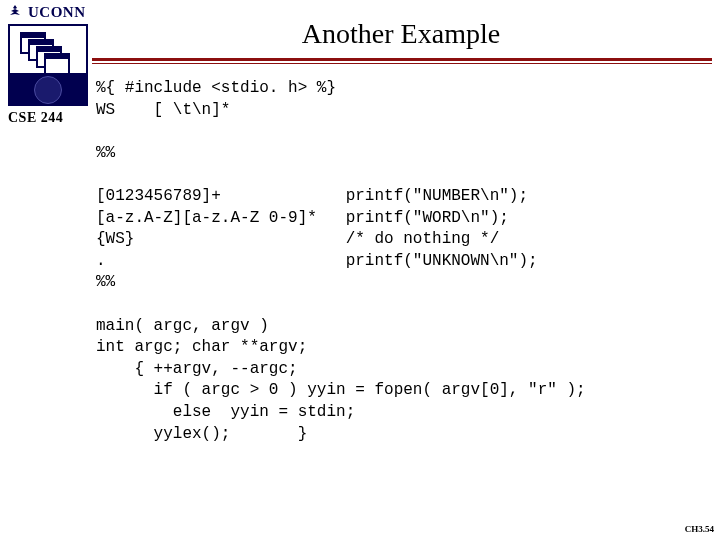  Describe the element at coordinates (46, 52) in the screenshot. I see `windows-icon` at that location.